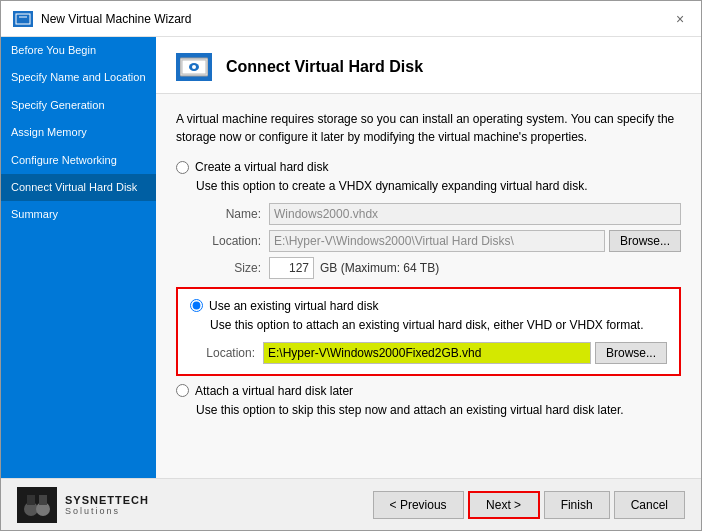  What do you see at coordinates (356, 19) in the screenshot?
I see `window-title: New Virtual Machine Wizard` at bounding box center [356, 19].